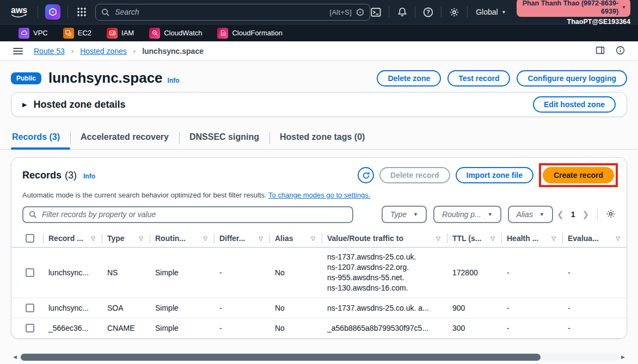 This screenshot has height=364, width=638. Describe the element at coordinates (623, 357) in the screenshot. I see `scroll-right-icon: ▶` at that location.